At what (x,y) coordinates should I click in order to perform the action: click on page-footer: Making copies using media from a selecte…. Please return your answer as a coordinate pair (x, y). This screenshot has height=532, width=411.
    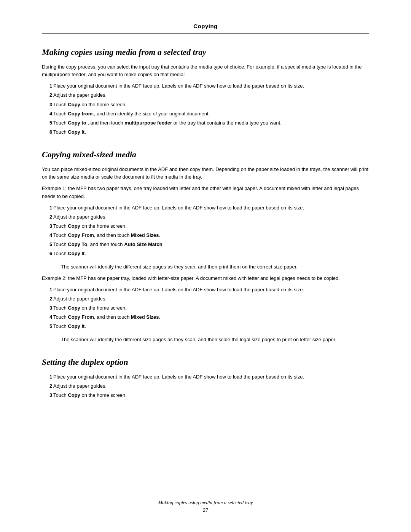
    Looking at the image, I should click on (206, 506).